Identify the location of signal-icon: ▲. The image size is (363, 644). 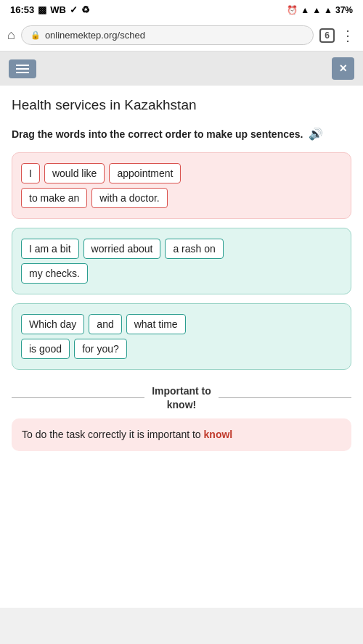
(305, 10).